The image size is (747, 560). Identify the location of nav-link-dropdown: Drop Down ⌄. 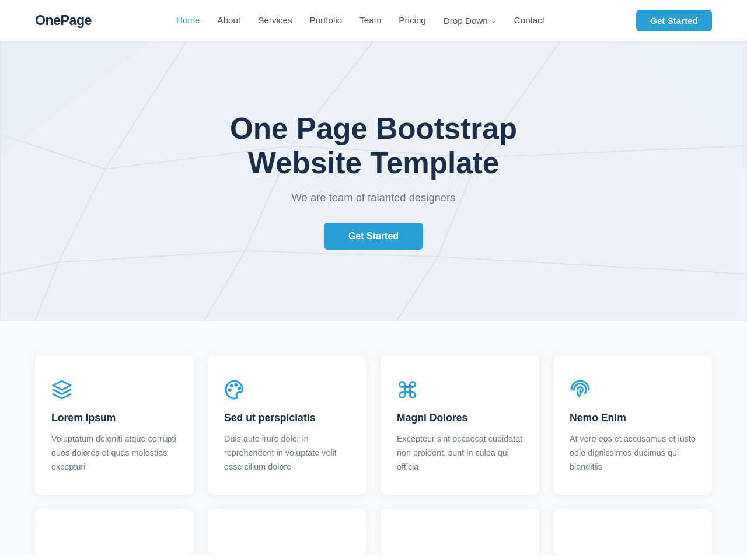
(470, 21).